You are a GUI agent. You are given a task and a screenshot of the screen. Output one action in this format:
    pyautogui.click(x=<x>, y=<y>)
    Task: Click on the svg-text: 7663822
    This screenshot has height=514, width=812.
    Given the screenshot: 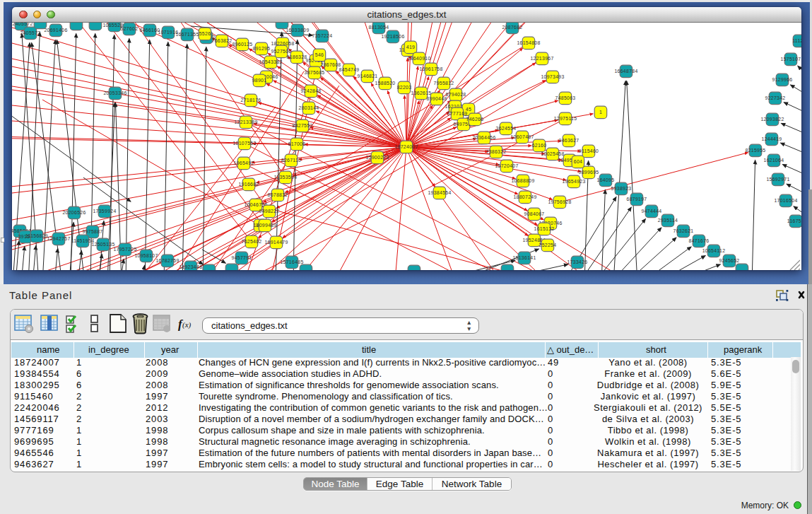 What is the action you would take?
    pyautogui.click(x=222, y=41)
    